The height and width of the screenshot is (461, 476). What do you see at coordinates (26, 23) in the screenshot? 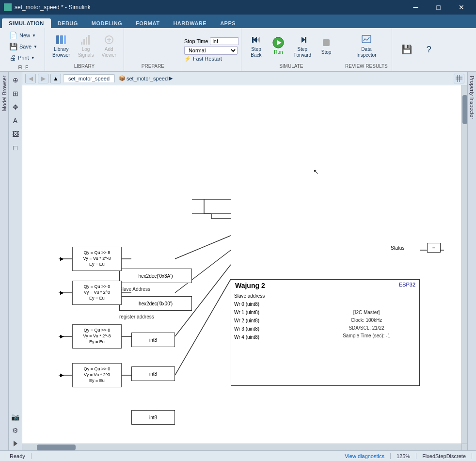
I see `tab-simulation: SIMULATION` at bounding box center [26, 23].